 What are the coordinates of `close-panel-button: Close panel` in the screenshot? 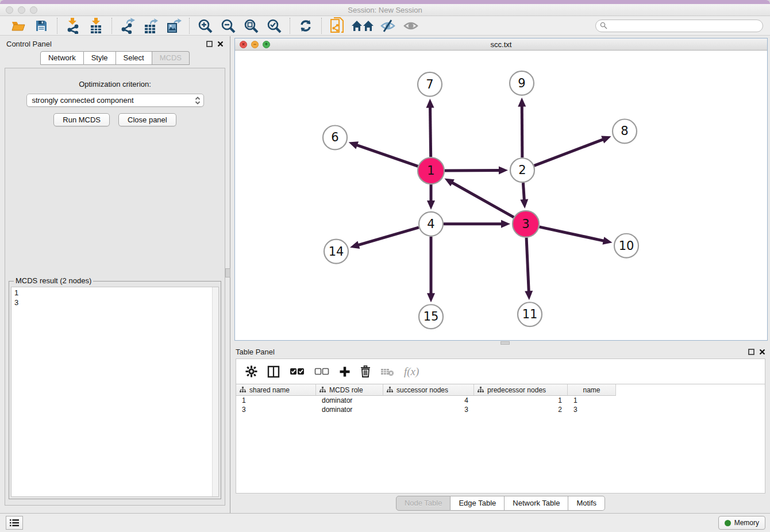 It's located at (147, 119).